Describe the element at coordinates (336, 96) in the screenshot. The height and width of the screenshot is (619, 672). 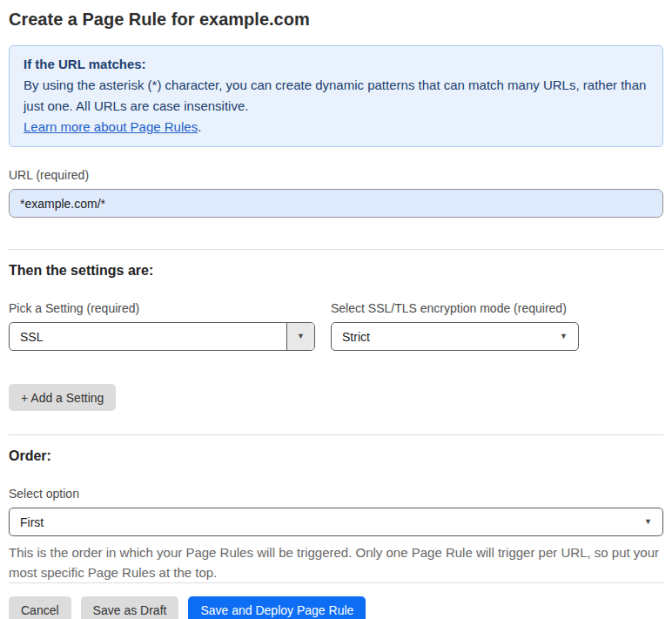
I see `info-box-body: By using the asterisk (*) character, you…` at that location.